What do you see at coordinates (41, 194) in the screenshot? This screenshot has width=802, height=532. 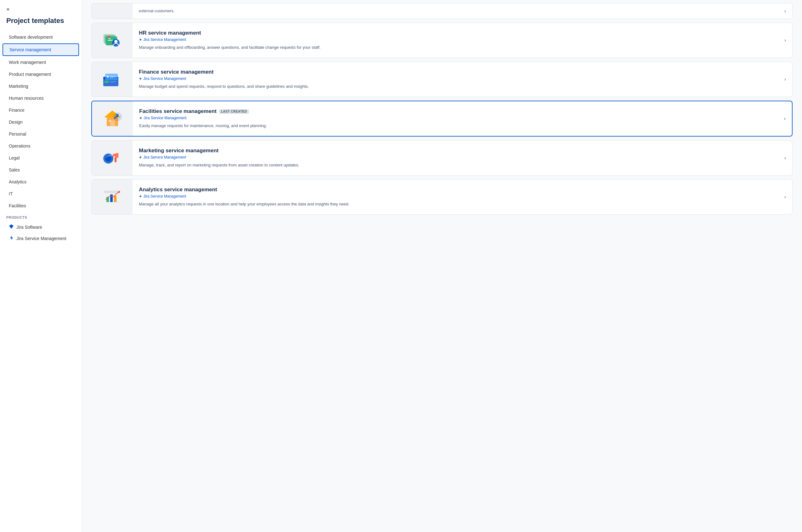 I see `sidebar-item-it: IT` at bounding box center [41, 194].